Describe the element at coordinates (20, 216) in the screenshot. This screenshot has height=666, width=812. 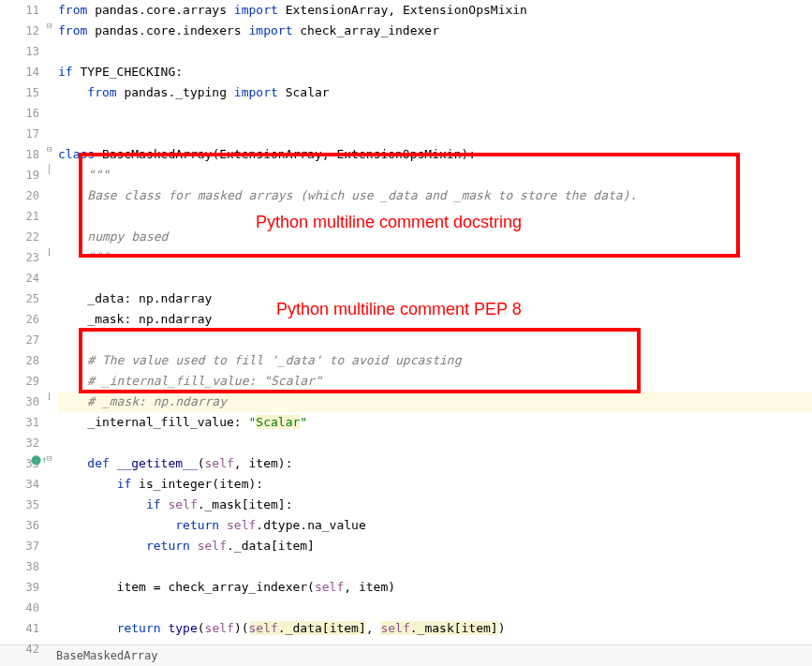
I see `line-number: 21` at that location.